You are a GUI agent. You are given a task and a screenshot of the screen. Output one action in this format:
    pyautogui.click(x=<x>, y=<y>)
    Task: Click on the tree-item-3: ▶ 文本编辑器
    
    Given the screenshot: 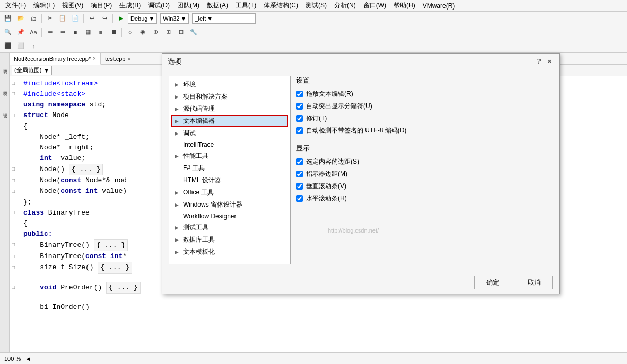 What is the action you would take?
    pyautogui.click(x=230, y=121)
    